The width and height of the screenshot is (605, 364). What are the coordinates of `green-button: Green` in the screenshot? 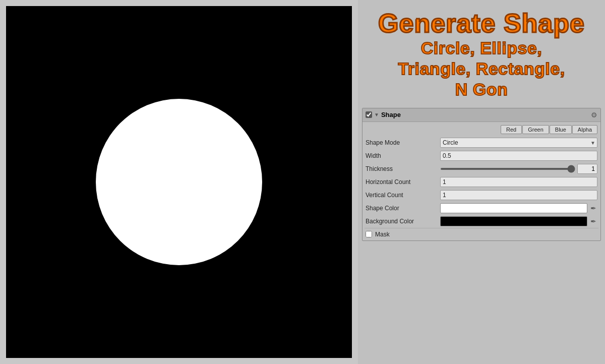 It's located at (535, 130).